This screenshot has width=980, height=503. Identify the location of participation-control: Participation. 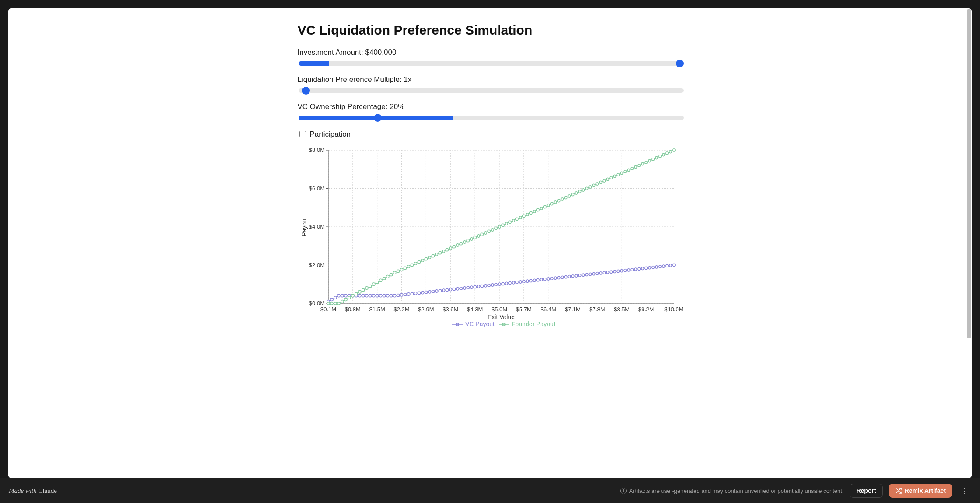
(490, 134).